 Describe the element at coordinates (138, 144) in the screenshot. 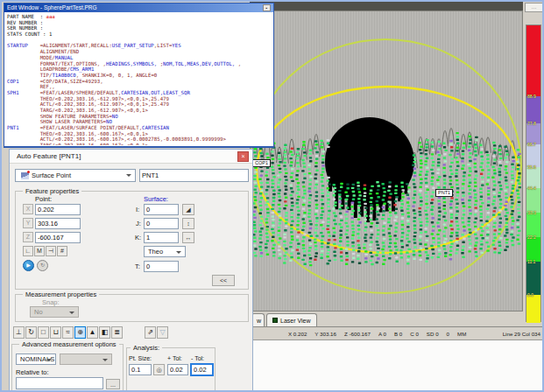

I see `code-line: TARG/<0.202,303.16,-600.167>,<0,0,1>` at that location.